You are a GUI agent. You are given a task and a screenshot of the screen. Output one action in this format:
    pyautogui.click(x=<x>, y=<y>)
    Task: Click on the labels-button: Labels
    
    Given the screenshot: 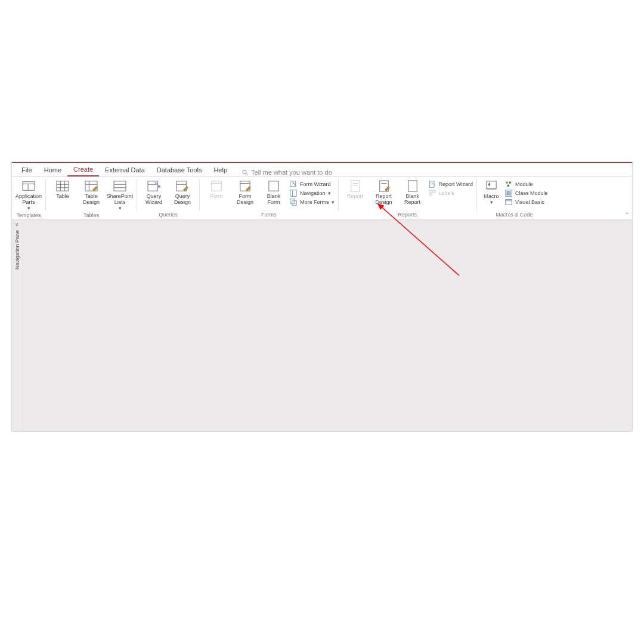 What is the action you would take?
    pyautogui.click(x=451, y=193)
    